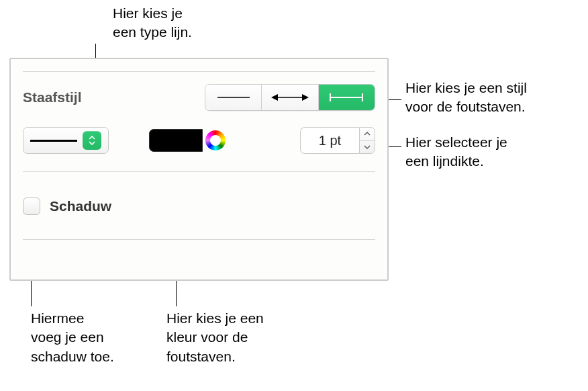 This screenshot has width=588, height=391. What do you see at coordinates (199, 97) in the screenshot?
I see `bar-style-row: Staafstijl` at bounding box center [199, 97].